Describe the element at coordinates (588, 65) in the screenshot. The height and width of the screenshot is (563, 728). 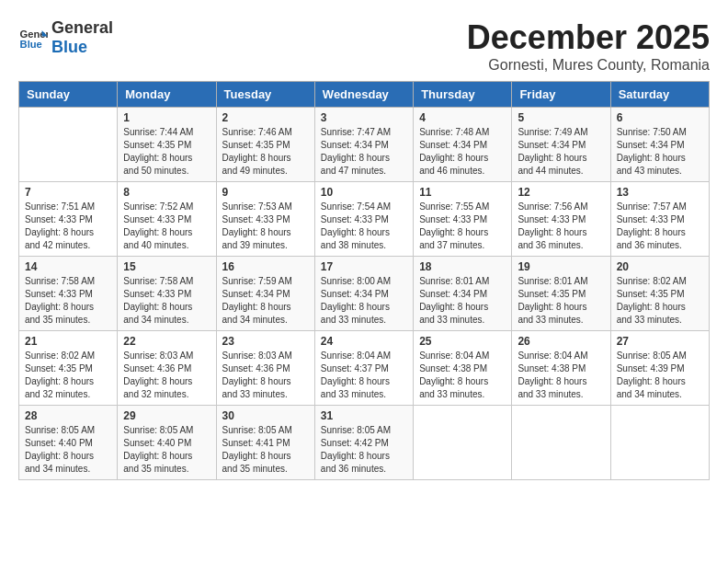
I see `location-title: Gornesti, Mures County, Romania` at that location.